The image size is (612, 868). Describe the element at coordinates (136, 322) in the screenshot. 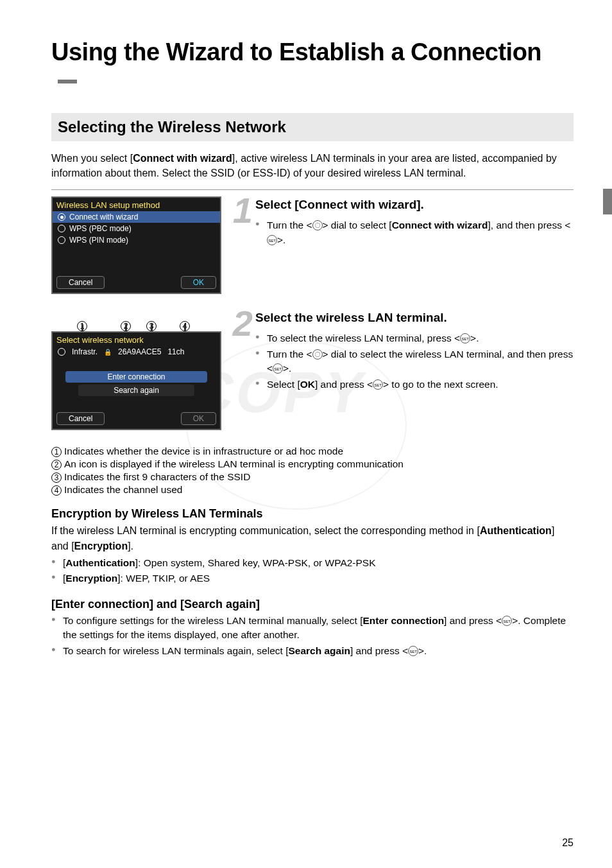

I see `callout-indicators: 1 2 3 4` at that location.